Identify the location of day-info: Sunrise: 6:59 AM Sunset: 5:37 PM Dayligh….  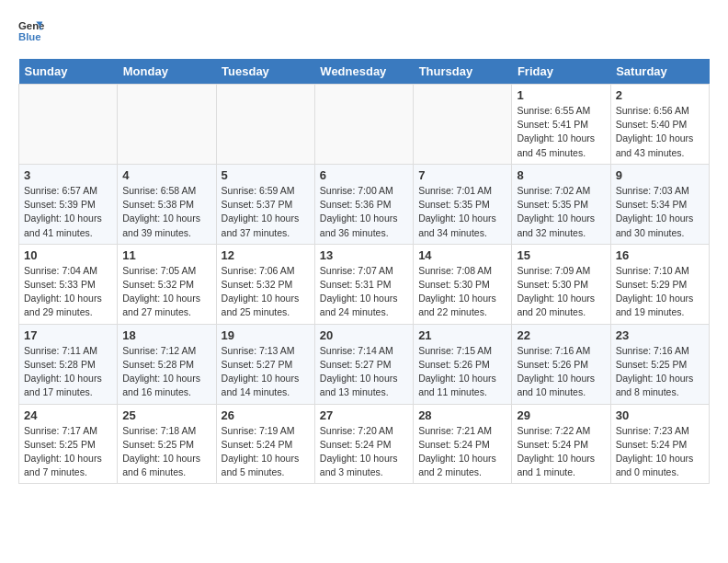
(266, 212).